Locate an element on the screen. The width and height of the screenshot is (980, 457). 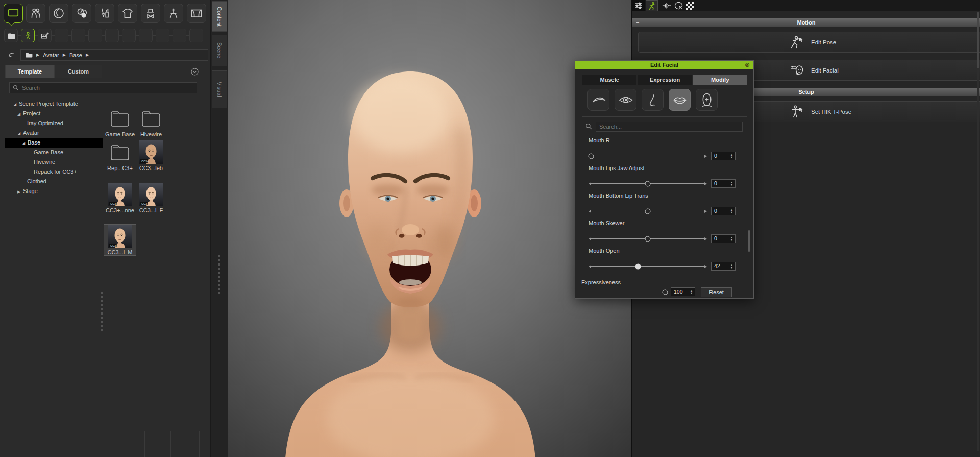
thumbnail-avatar: CC3+ CC3...l_F is located at coordinates (151, 198).